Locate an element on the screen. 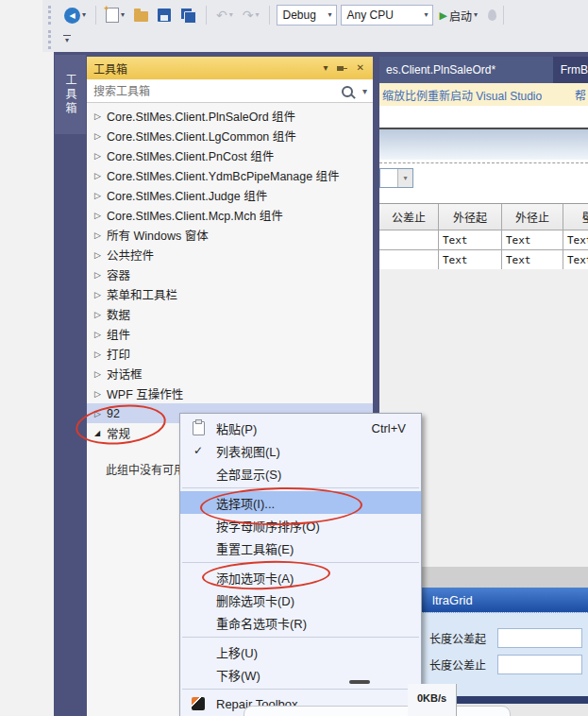 The height and width of the screenshot is (716, 588). solution-platform-combo: Any CPU ▾ is located at coordinates (387, 15).